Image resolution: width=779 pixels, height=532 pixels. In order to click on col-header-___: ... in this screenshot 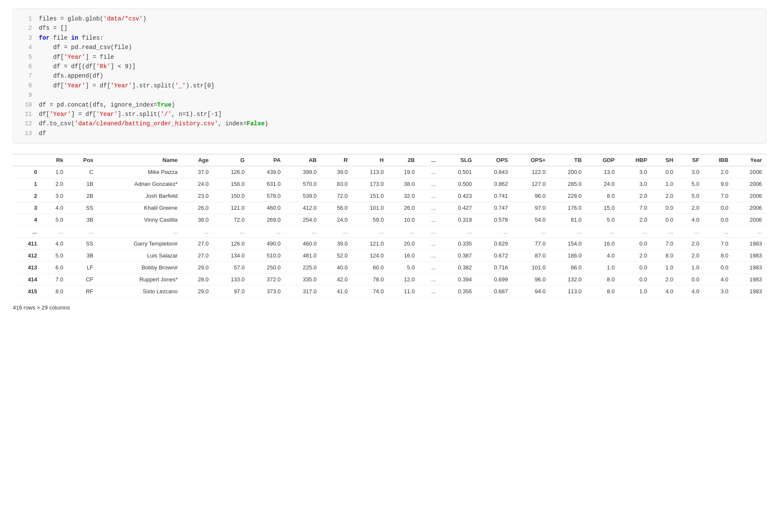, I will do `click(430, 160)`.